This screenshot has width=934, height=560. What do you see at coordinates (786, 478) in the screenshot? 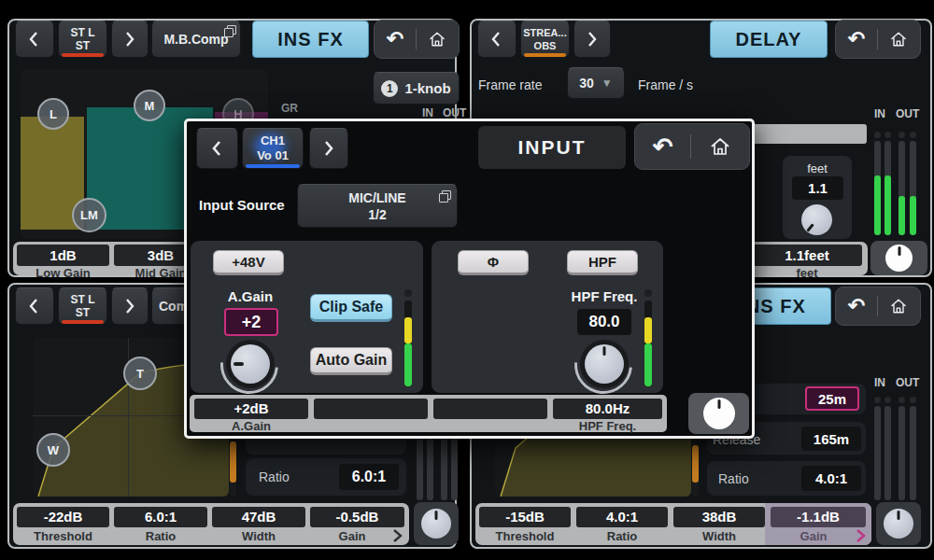
I see `ratio-row: Ratio 4.0:1` at bounding box center [786, 478].